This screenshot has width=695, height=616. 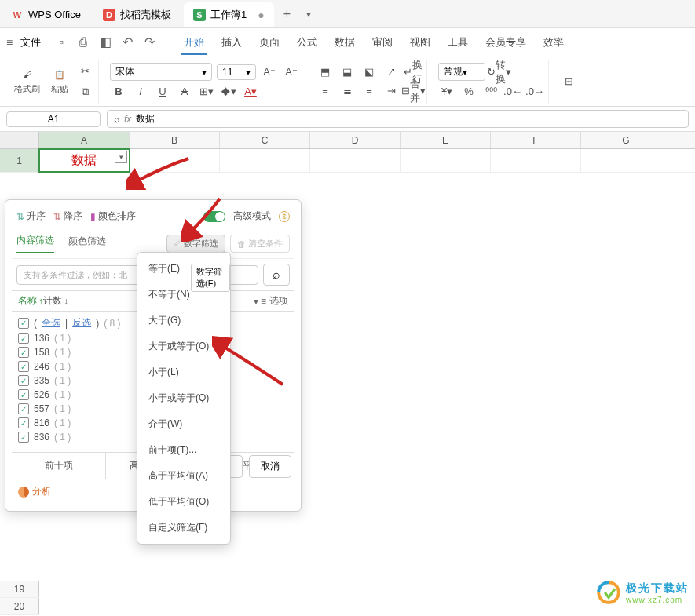 What do you see at coordinates (214, 217) in the screenshot?
I see `advanced-toggle` at bounding box center [214, 217].